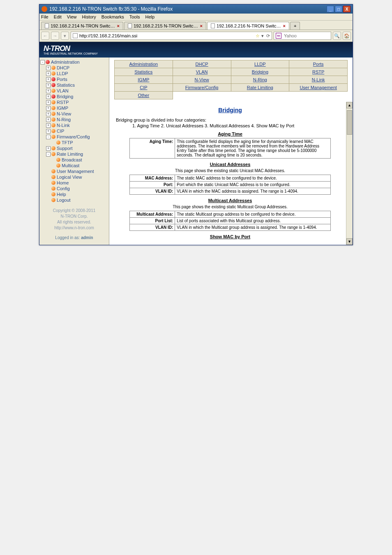  I want to click on sidebar-item-multicast: Multicast, so click(74, 166).